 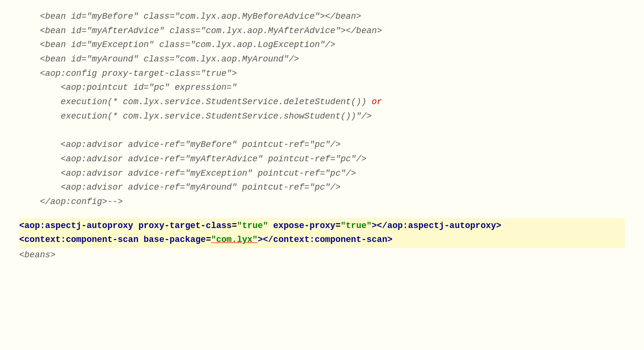 What do you see at coordinates (322, 117) in the screenshot?
I see `code-line-8: execution(* com.lyx.service.StudentServi…` at bounding box center [322, 117].